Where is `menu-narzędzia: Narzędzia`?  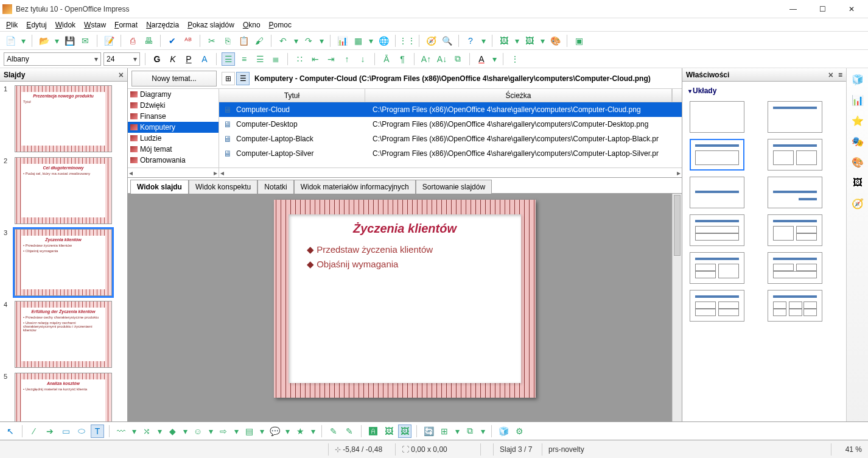 menu-narzędzia: Narzędzia is located at coordinates (163, 25).